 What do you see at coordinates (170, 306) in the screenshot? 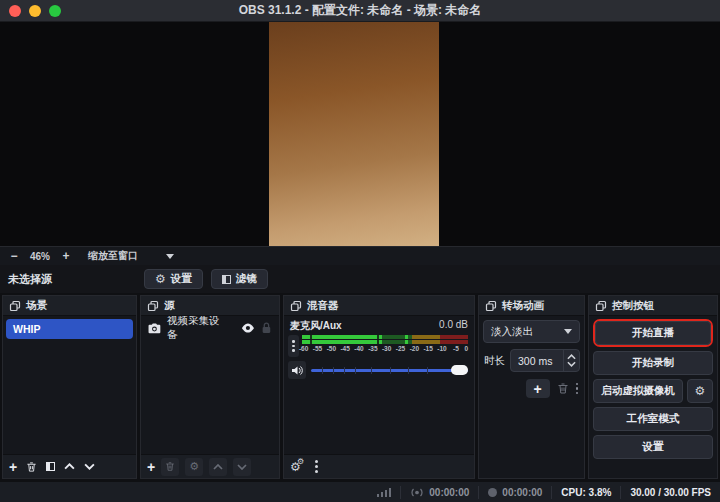
I see `sources-panel-title: 源` at bounding box center [170, 306].